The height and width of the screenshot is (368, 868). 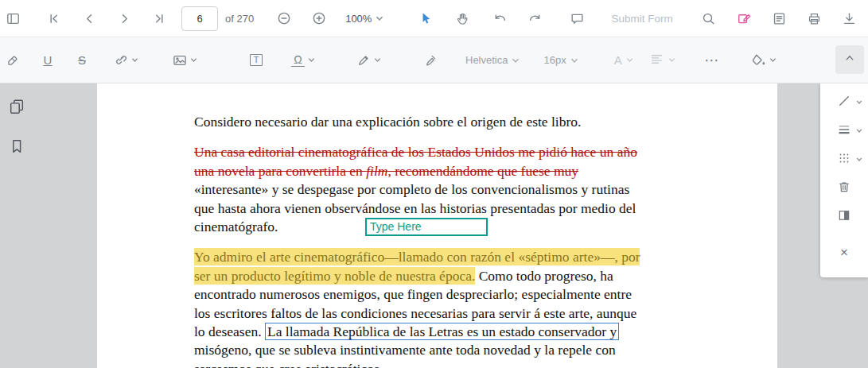 What do you see at coordinates (844, 217) in the screenshot?
I see `contrast-style-button` at bounding box center [844, 217].